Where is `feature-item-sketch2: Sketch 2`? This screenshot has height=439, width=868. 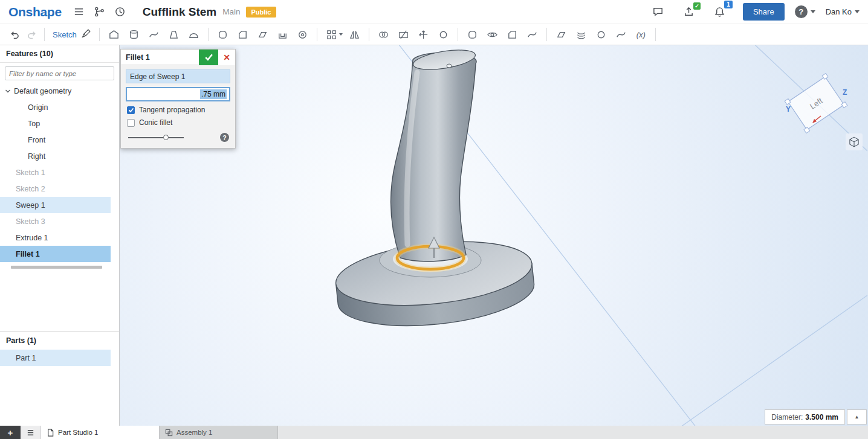 feature-item-sketch2: Sketch 2 is located at coordinates (56, 188).